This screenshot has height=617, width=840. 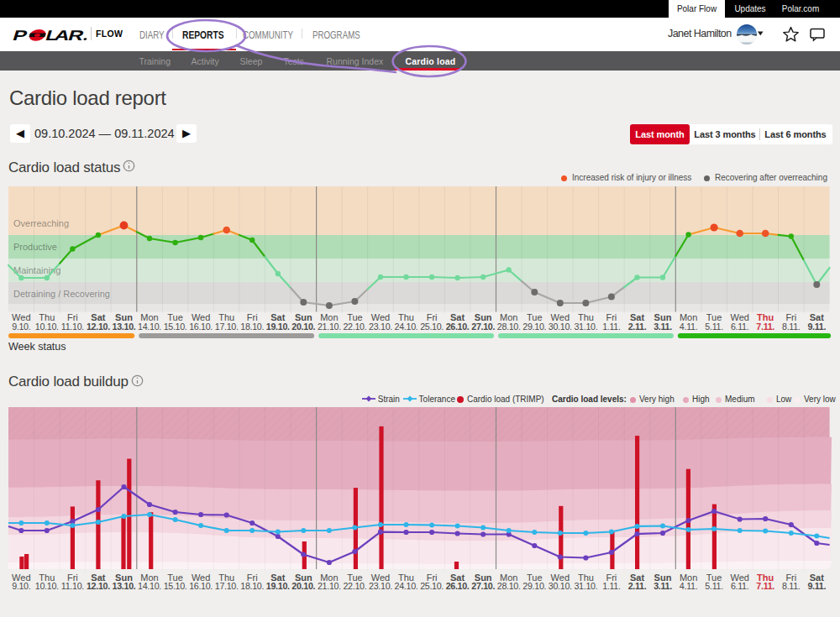 I want to click on svg-text: Detraining / Recovering, so click(x=62, y=294).